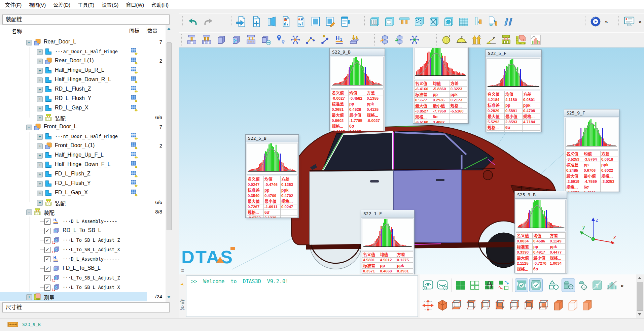  I want to click on tree-row: ✓···L_To_SB_L_Adjust_Z, so click(83, 240).